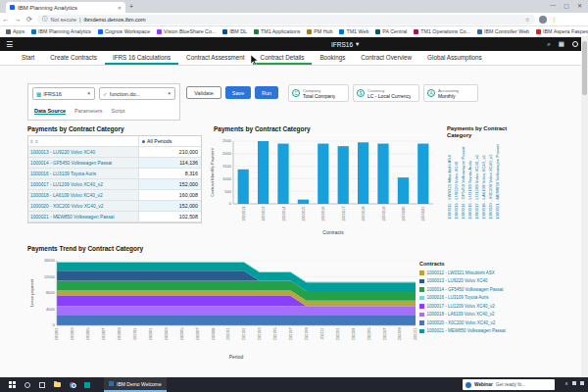 This screenshot has width=588, height=392. I want to click on start-button-icon, so click(12, 384).